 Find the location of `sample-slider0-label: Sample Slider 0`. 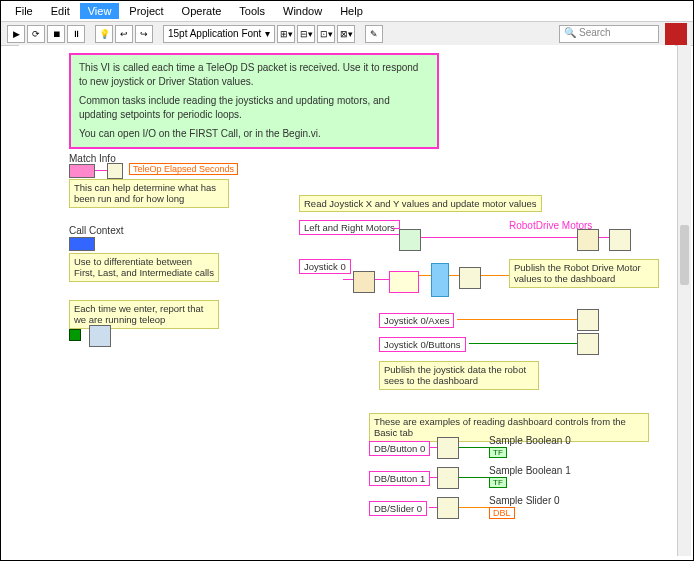

sample-slider0-label: Sample Slider 0 is located at coordinates (524, 500).